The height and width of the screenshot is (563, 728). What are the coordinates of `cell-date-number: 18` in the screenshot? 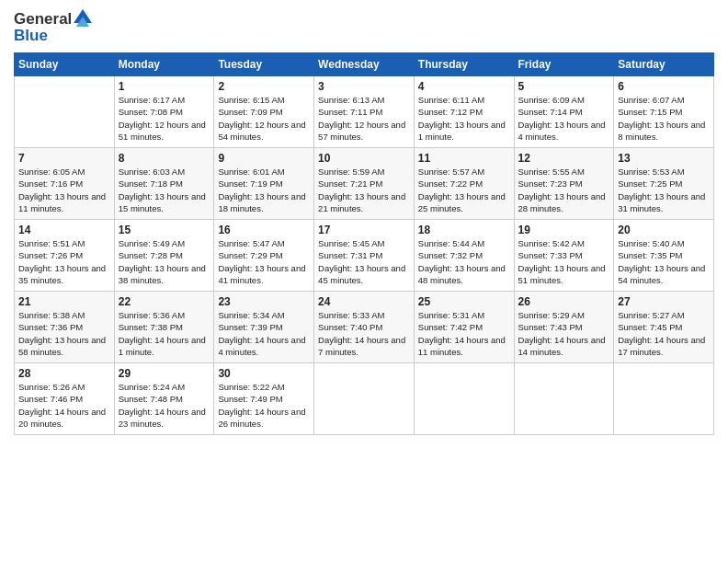 It's located at (464, 230).